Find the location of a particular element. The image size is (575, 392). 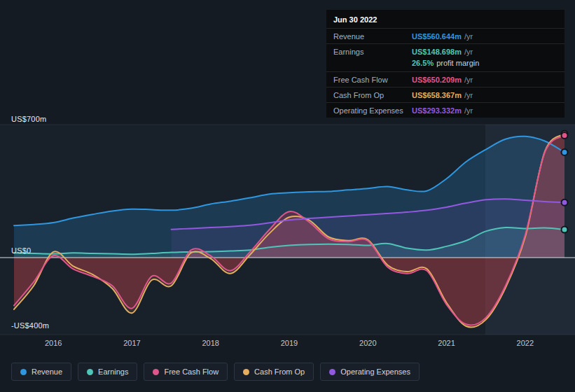

x-axis-label: 2016 is located at coordinates (53, 343).